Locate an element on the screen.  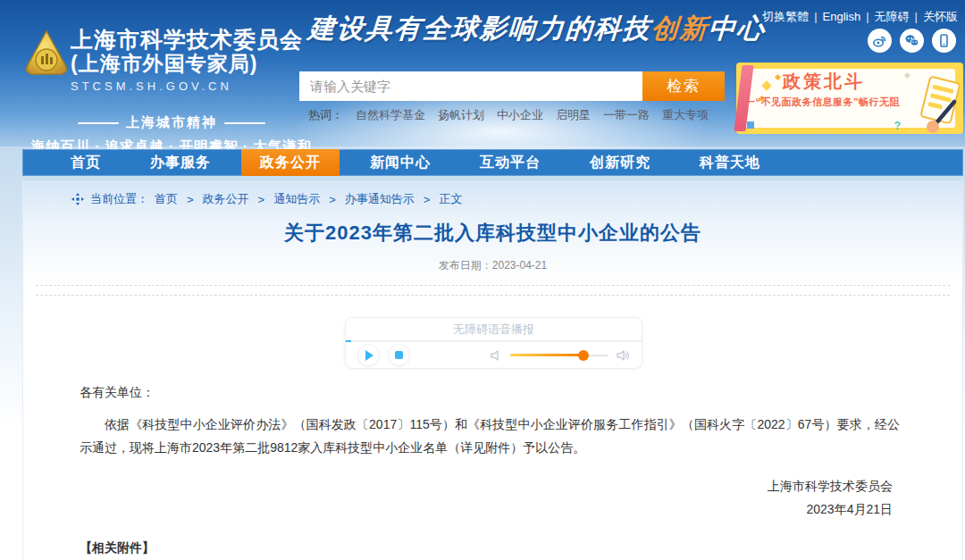
nav-tab-news: 新闻中心 is located at coordinates (400, 163).